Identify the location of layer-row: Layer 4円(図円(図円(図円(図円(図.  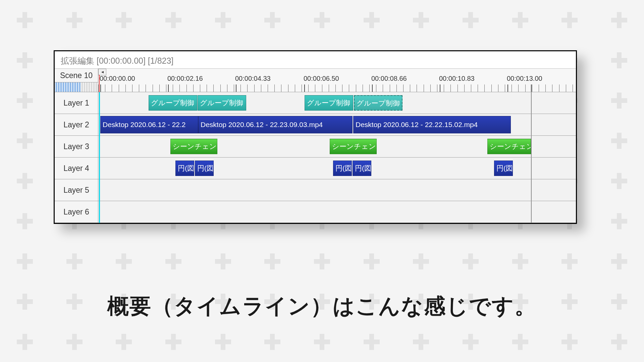
(315, 168).